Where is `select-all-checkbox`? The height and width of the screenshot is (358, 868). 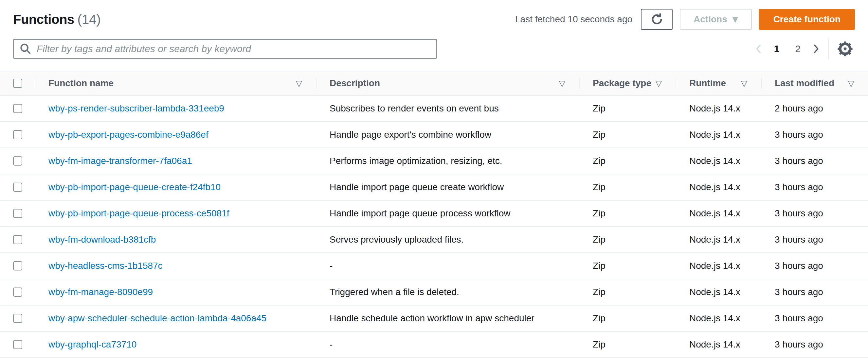
select-all-checkbox is located at coordinates (18, 83).